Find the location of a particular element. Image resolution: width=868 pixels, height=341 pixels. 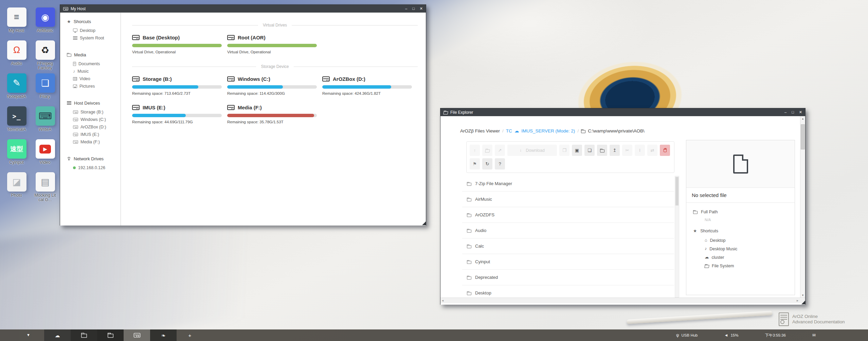

sidebar-item: Storage (B:) is located at coordinates (97, 112).